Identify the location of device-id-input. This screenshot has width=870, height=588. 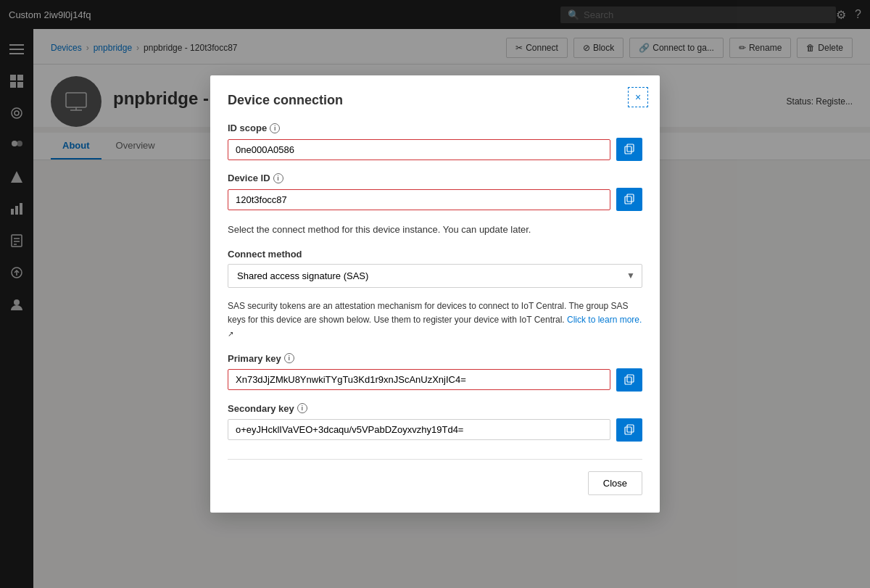
(419, 200).